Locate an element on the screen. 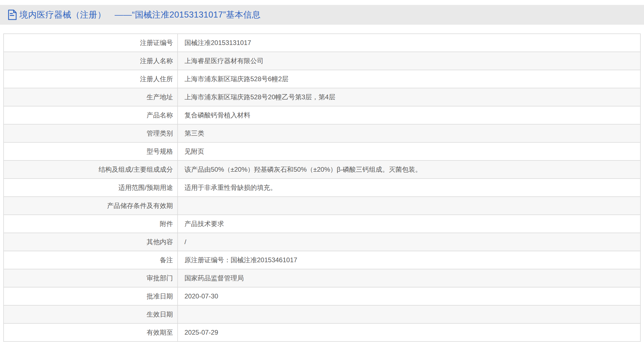  table-row: 产品名称复合磷酸钙骨植入材料 is located at coordinates (322, 115).